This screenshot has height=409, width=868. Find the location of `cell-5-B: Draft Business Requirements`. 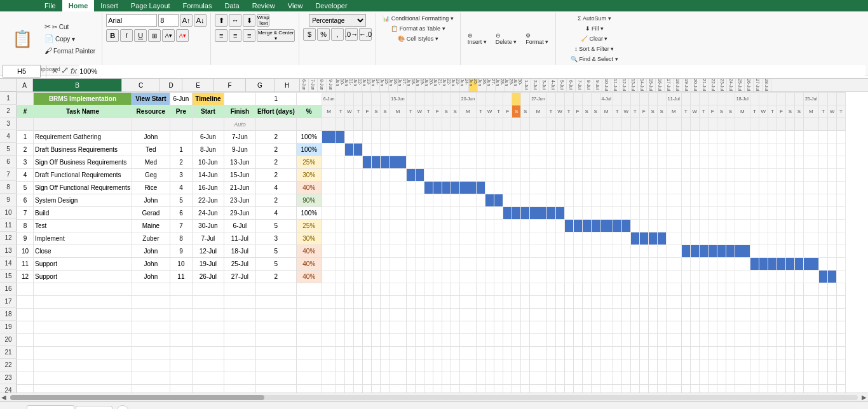

cell-5-B: Draft Business Requirements is located at coordinates (83, 150).